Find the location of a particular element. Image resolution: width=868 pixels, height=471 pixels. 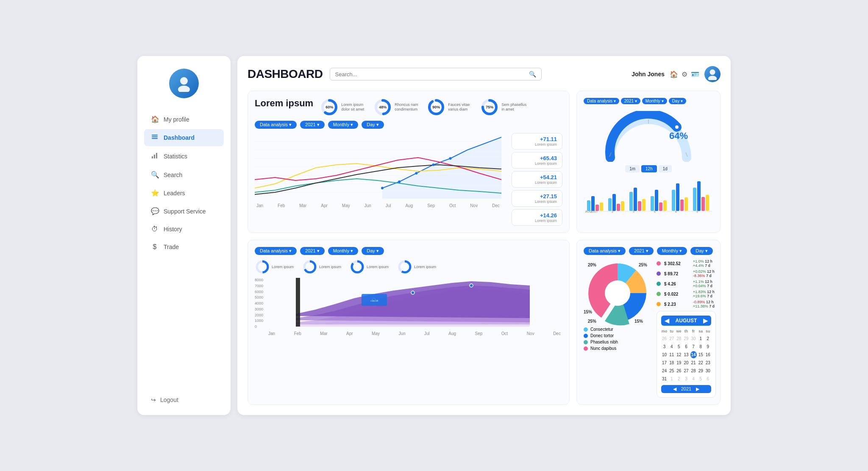

filter-bl-monthly: Monthly ▾ is located at coordinates (343, 251).